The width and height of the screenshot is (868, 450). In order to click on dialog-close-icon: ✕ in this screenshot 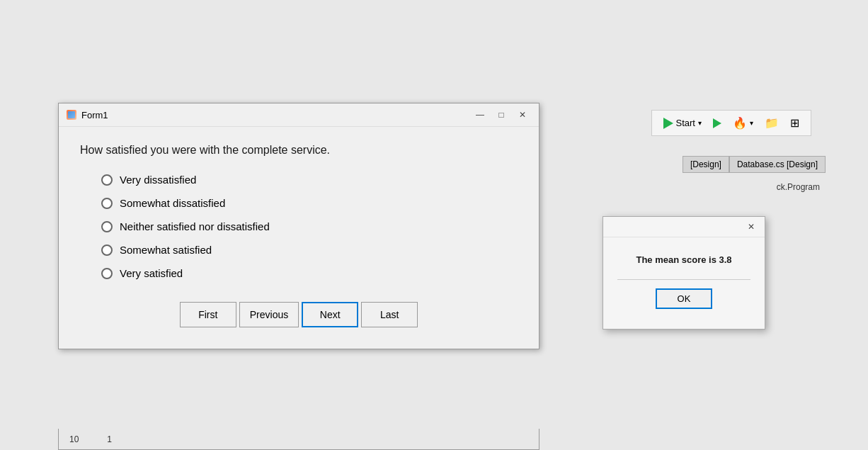, I will do `click(751, 227)`.